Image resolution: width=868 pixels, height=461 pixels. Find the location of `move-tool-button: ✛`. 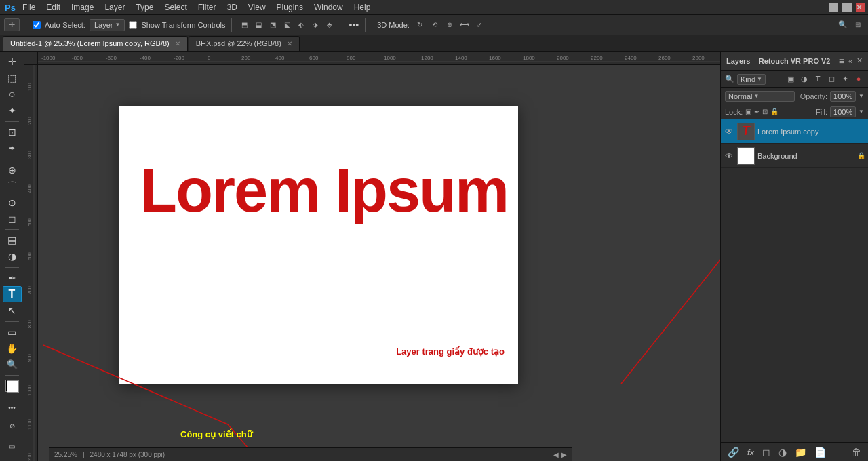

move-tool-button: ✛ is located at coordinates (12, 24).